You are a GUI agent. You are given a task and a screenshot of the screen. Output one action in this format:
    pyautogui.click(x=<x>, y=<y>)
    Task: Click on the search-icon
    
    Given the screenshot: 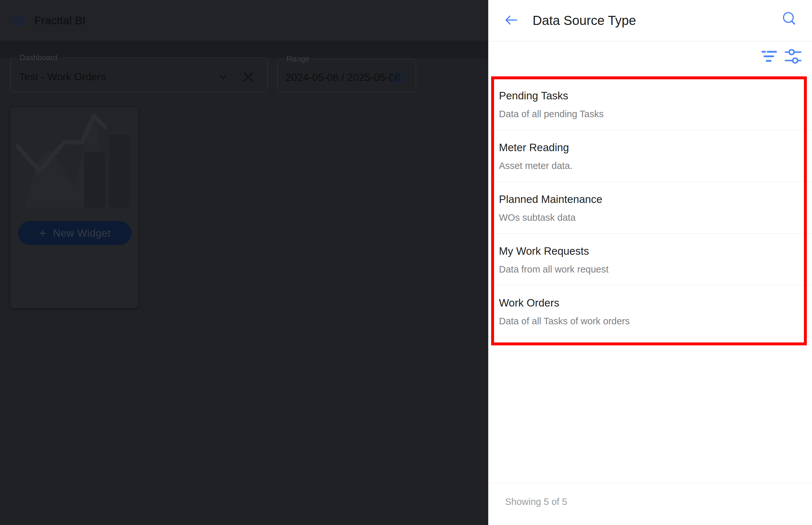 What is the action you would take?
    pyautogui.click(x=789, y=19)
    